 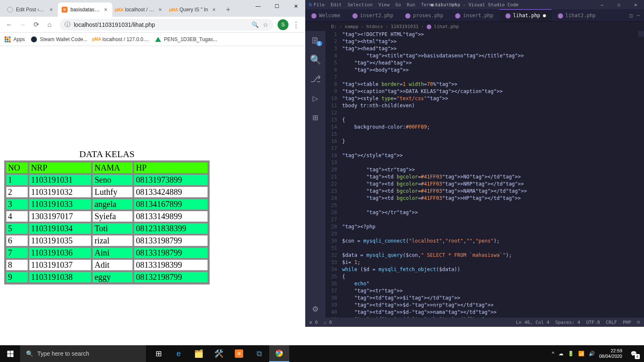 What do you see at coordinates (375, 27) in the screenshot?
I see `breadcrumb-segment: htdocs` at bounding box center [375, 27].